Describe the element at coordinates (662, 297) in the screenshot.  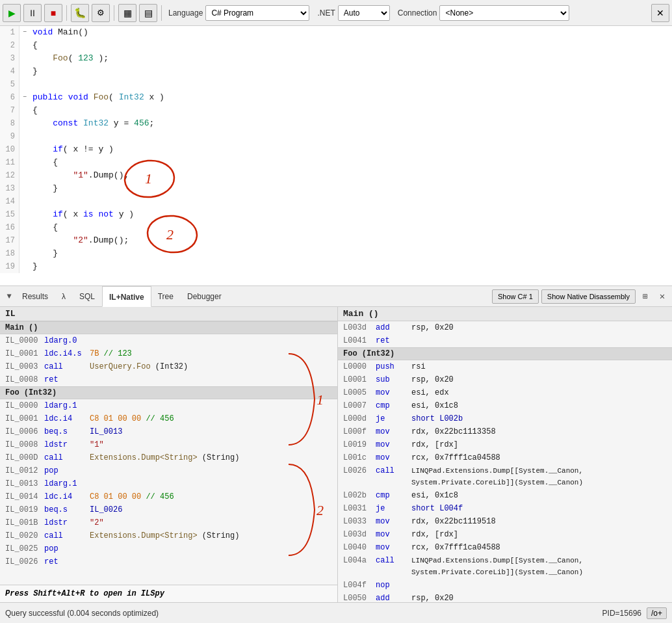
I see `close-panel-button: ✕` at that location.